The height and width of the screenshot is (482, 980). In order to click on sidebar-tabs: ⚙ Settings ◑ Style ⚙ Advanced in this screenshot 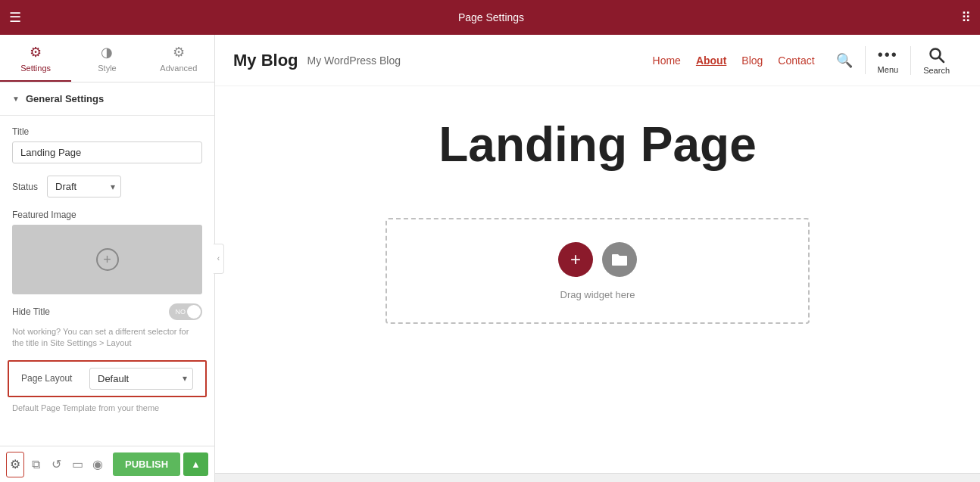, I will do `click(108, 59)`.